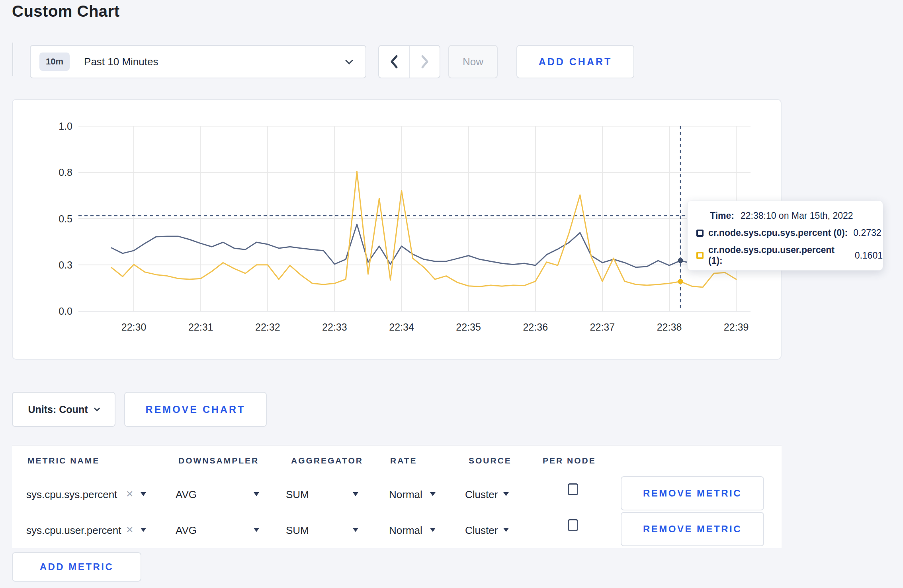  What do you see at coordinates (76, 567) in the screenshot?
I see `add-metric-button: ADD METRIC` at bounding box center [76, 567].